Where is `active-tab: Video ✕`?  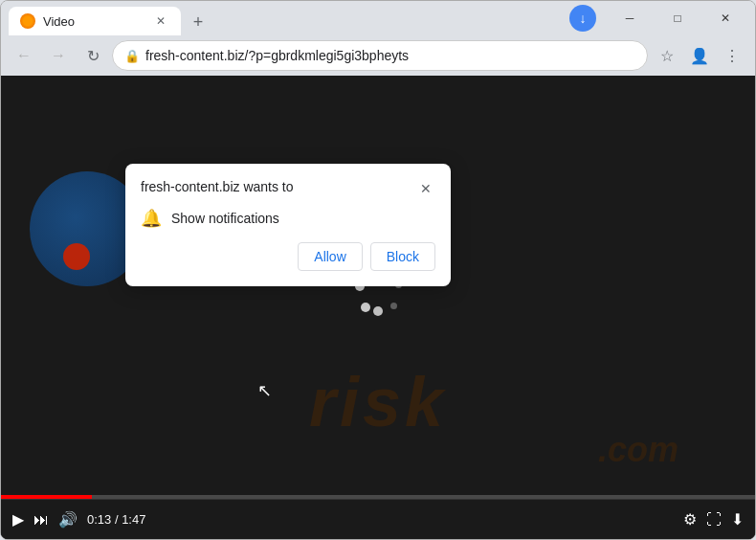
active-tab: Video ✕ is located at coordinates (95, 21).